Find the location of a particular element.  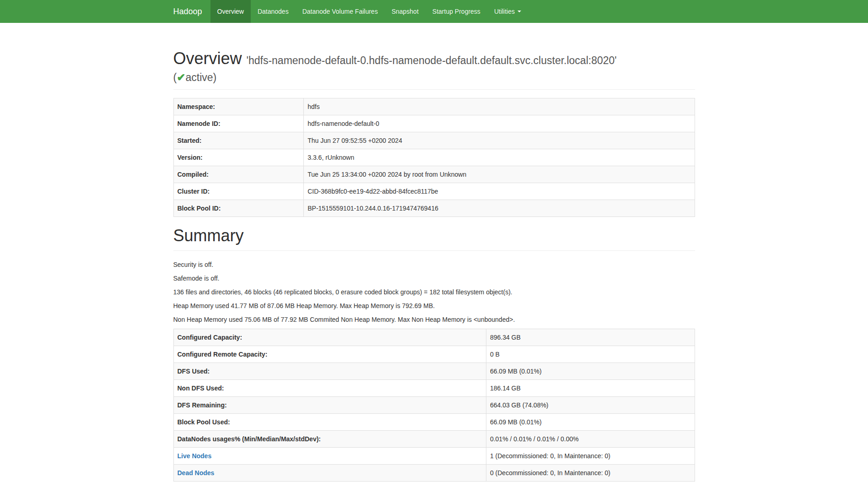

info-label: Compiled: is located at coordinates (239, 174).